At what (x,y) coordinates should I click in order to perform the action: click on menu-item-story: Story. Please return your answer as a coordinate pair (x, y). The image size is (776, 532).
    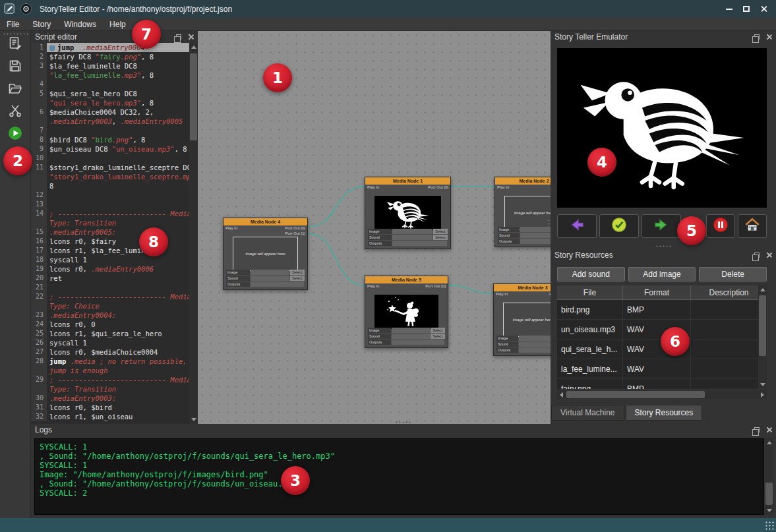
    Looking at the image, I should click on (42, 24).